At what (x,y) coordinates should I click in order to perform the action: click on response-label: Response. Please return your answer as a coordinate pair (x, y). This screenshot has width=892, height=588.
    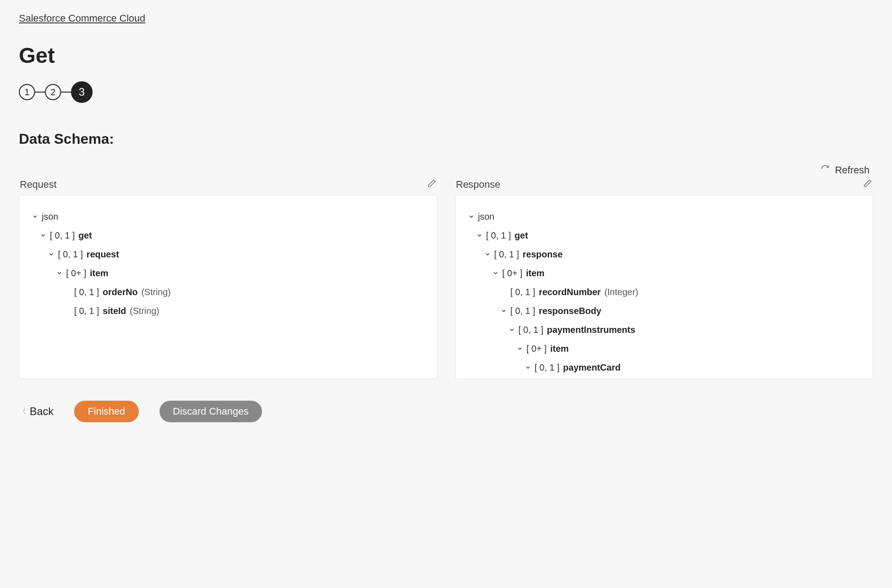
    Looking at the image, I should click on (478, 185).